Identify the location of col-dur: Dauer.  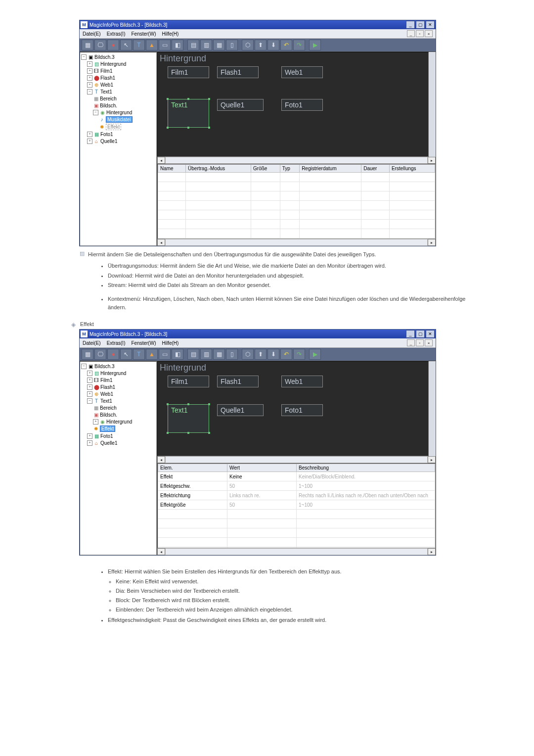
(376, 169).